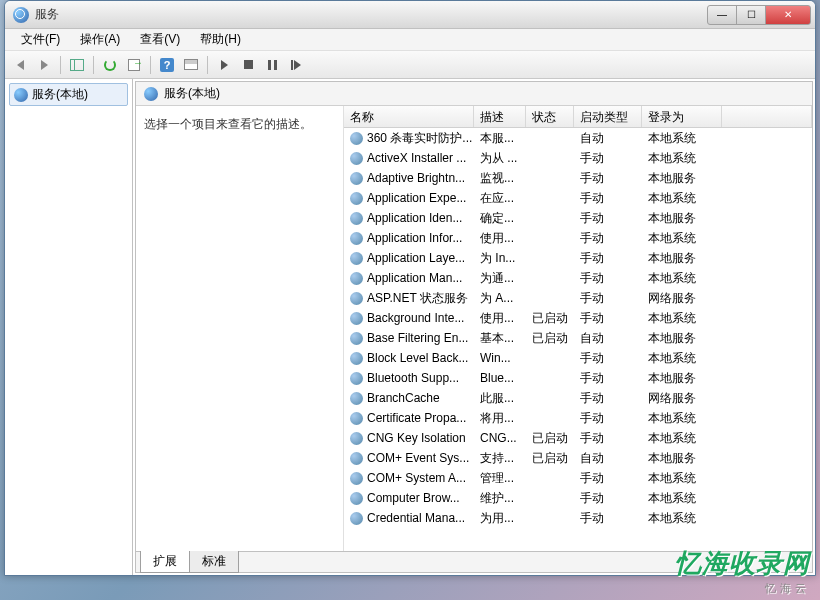 This screenshot has height=600, width=820. Describe the element at coordinates (578, 458) in the screenshot. I see `service-row: COM+ Event Sys...支持...已启动自动本地服务` at that location.